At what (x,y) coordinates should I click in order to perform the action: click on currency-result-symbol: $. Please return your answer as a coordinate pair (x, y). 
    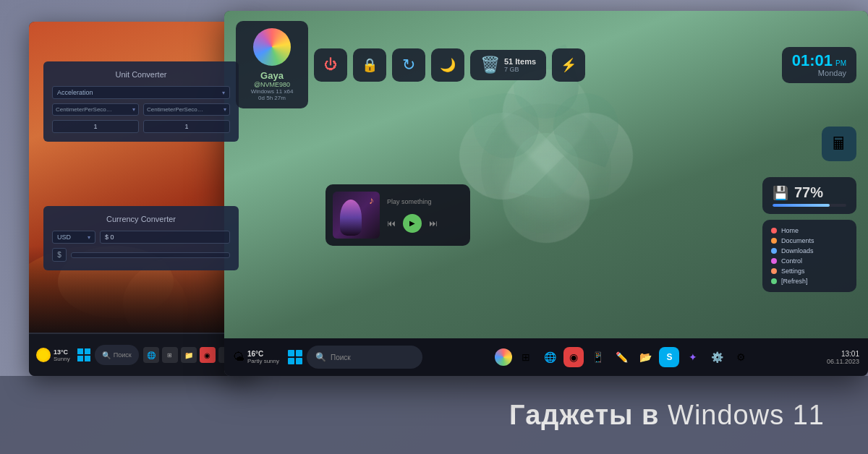
    Looking at the image, I should click on (59, 254).